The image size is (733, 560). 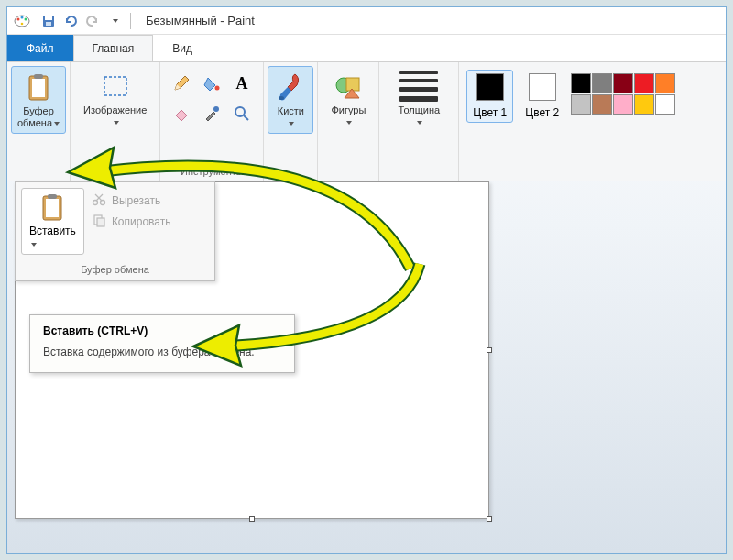 I want to click on resize-handle-bottom, so click(x=252, y=519).